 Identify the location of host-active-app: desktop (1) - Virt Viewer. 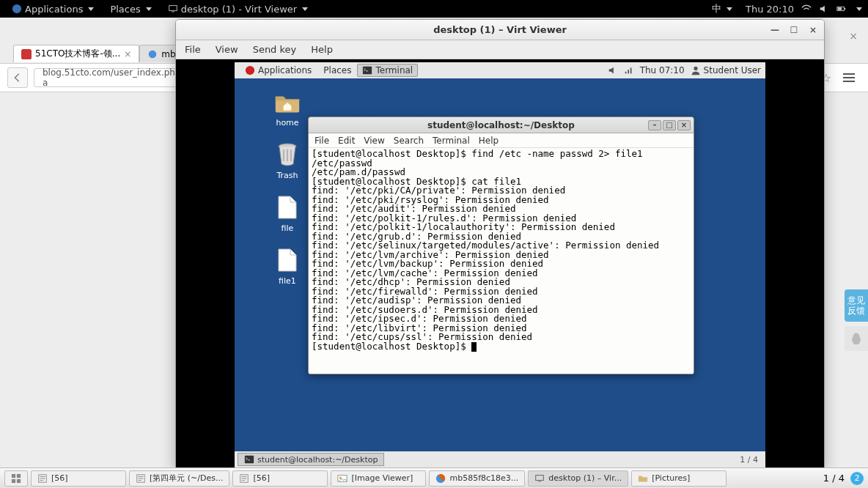
(238, 9).